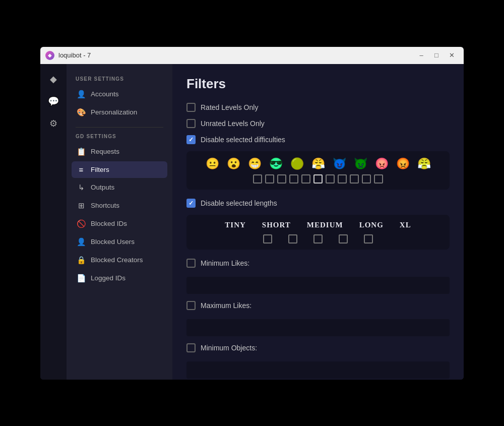 This screenshot has width=504, height=426. I want to click on sidebar-divider, so click(119, 127).